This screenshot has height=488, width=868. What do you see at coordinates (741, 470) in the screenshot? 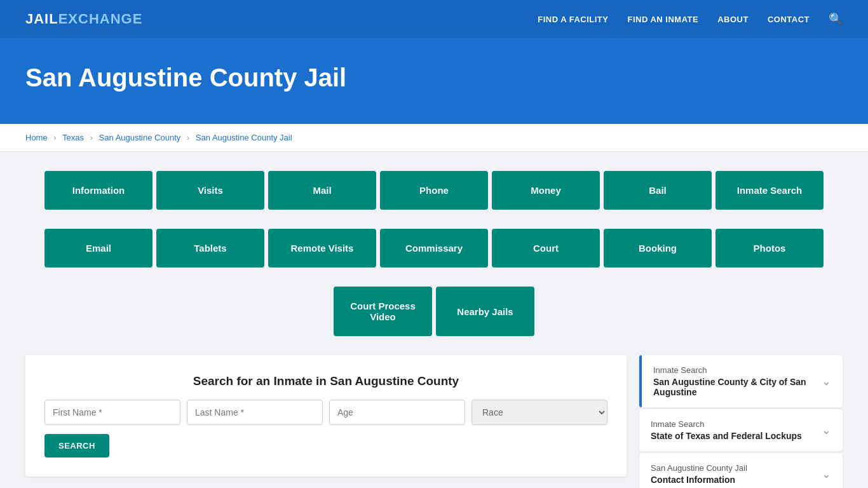
I see `sidebar-item-header-3: San Augustine County Jail Contact Inform…` at bounding box center [741, 470].